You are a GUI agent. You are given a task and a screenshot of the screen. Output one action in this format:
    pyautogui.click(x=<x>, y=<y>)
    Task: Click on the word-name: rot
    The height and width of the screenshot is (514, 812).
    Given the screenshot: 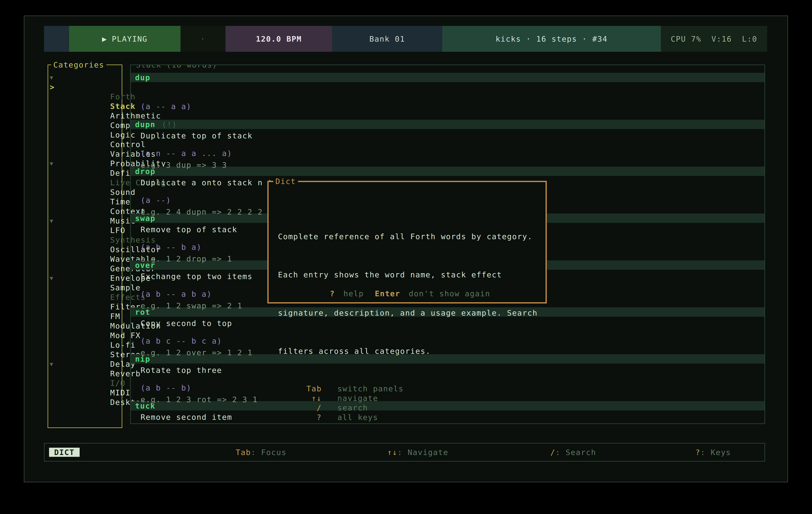 What is the action you would take?
    pyautogui.click(x=143, y=312)
    